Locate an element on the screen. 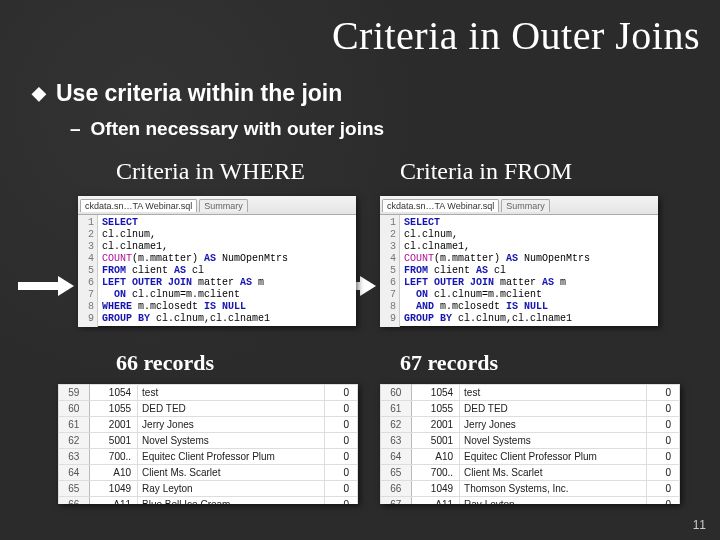 This screenshot has height=540, width=720. table-row: 63700..Equitec Client Professor Plum0 is located at coordinates (208, 457).